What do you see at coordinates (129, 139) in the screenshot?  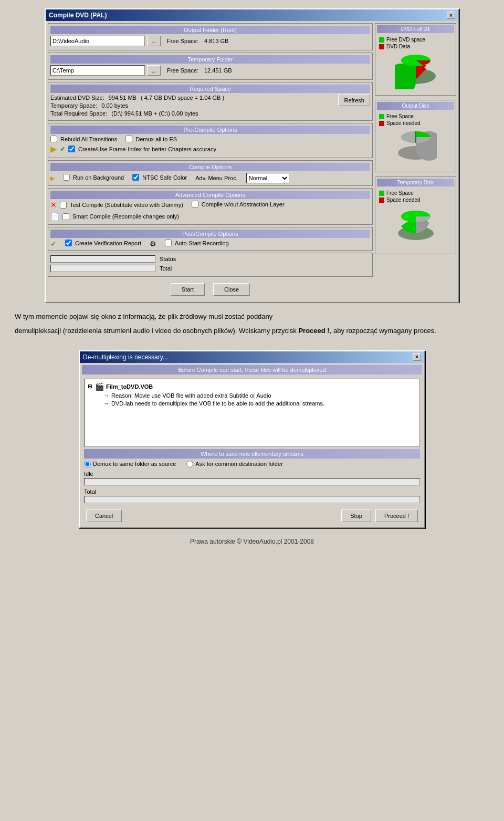 I see `demux-es-checkbox` at bounding box center [129, 139].